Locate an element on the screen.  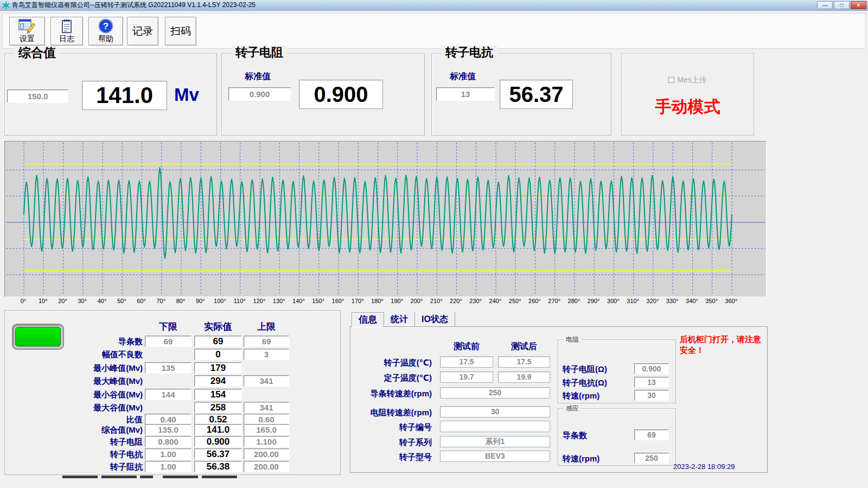
toolbar: 设置 日志 ? 帮助 记录 扫码 is located at coordinates (434, 31).